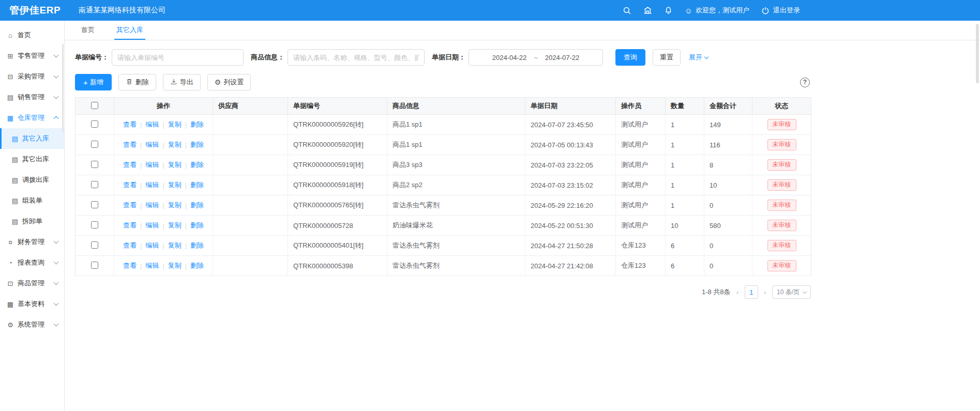 This screenshot has height=411, width=980. Describe the element at coordinates (737, 293) in the screenshot. I see `prev-page-icon: ‹` at that location.